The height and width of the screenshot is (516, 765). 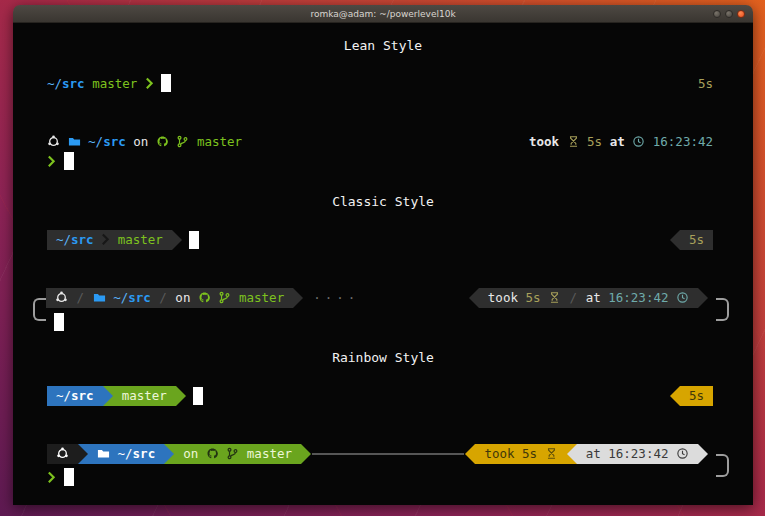 What do you see at coordinates (729, 14) in the screenshot?
I see `maximize-button` at bounding box center [729, 14].